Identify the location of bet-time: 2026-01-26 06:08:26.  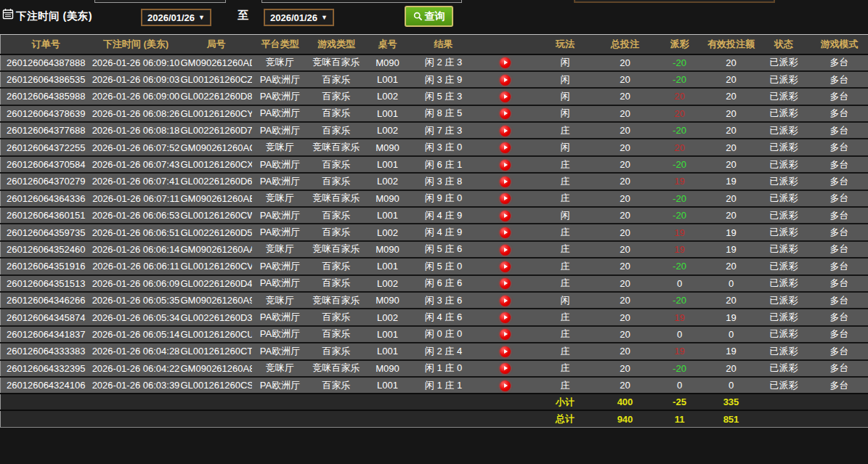
(137, 113).